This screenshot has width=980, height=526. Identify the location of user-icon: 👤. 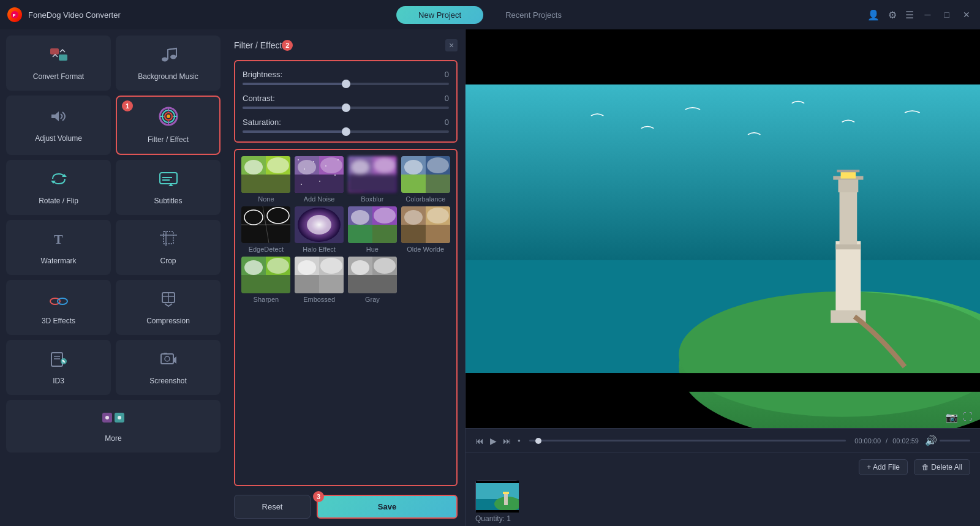
(873, 15).